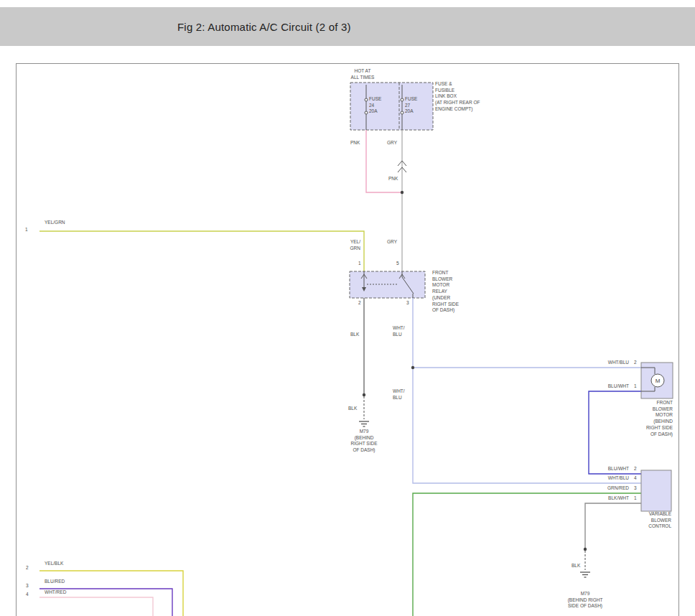 This screenshot has height=616, width=695. I want to click on ground-label-left: M79 (BEHIND RIGHT SIDE OF DASH), so click(363, 441).